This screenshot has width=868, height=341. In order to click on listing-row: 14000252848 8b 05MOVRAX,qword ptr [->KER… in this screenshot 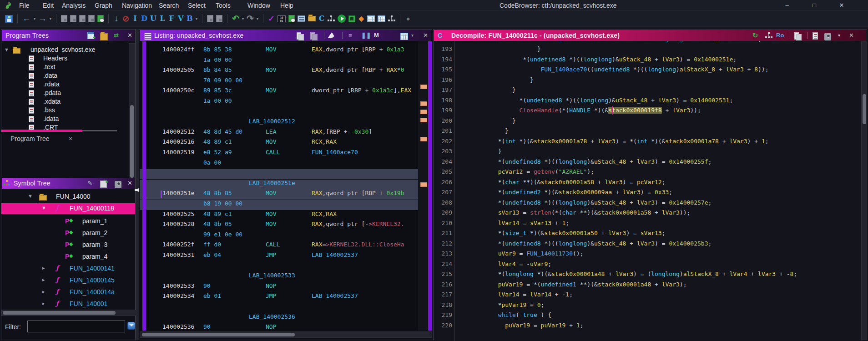, I will do `click(279, 226)`.